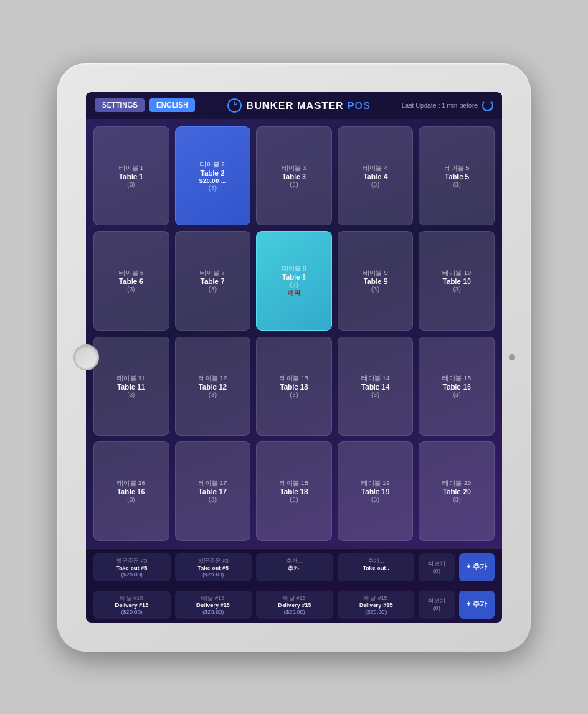 This screenshot has width=588, height=714. What do you see at coordinates (376, 484) in the screenshot?
I see `table-kr-name: 테이블 19` at bounding box center [376, 484].